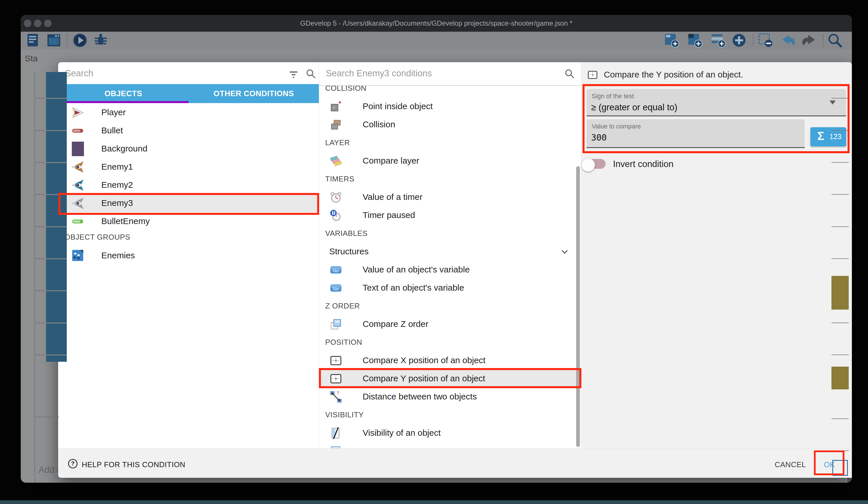 This screenshot has height=504, width=868. I want to click on collision-icon, so click(336, 125).